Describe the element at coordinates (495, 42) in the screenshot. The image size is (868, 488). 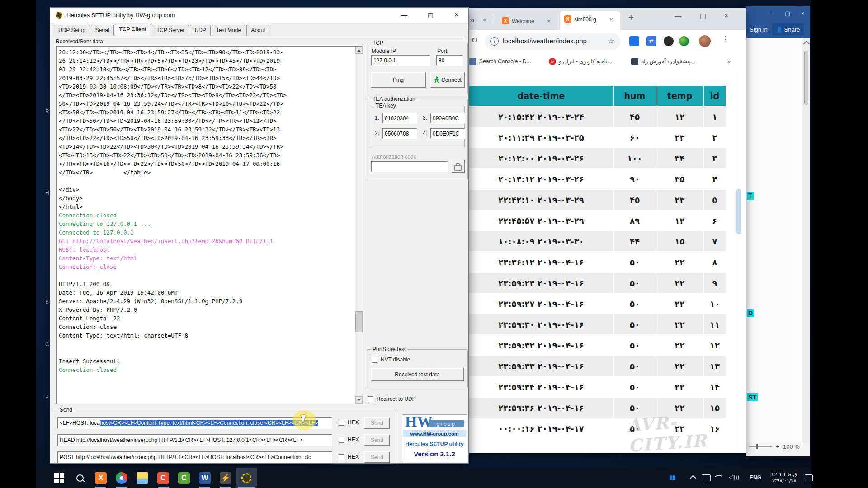
I see `page-info-icon: i` at that location.